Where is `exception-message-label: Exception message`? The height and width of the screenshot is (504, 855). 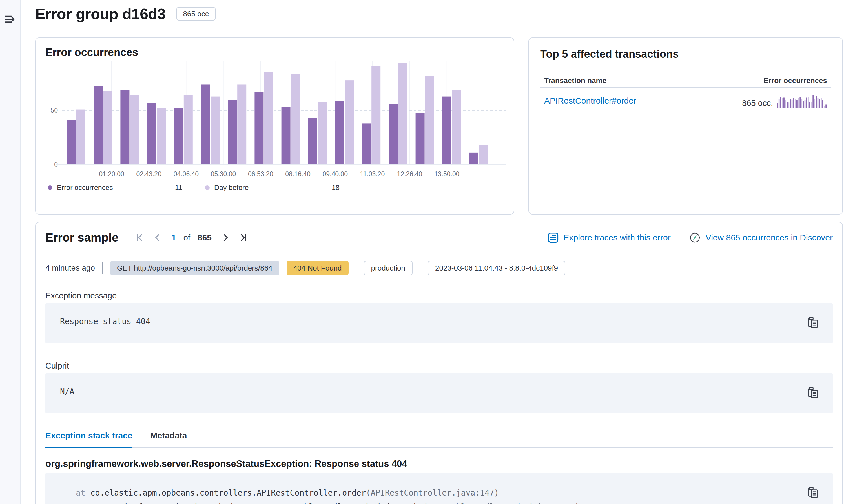 exception-message-label: Exception message is located at coordinates (439, 296).